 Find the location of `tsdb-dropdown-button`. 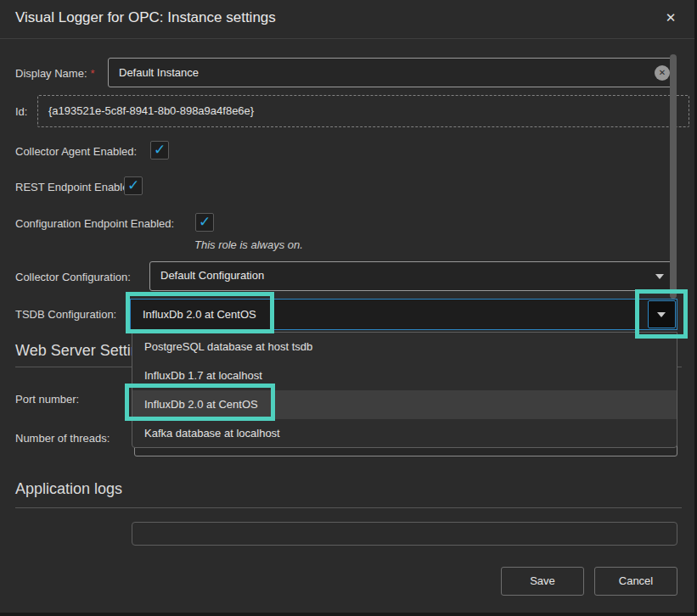

tsdb-dropdown-button is located at coordinates (662, 314).